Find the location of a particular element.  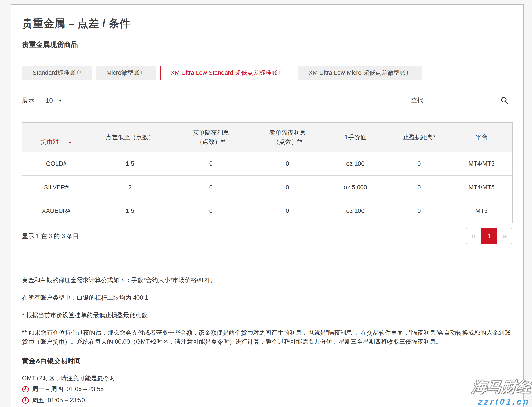

tab-micro: Micro微型账户 is located at coordinates (126, 73).